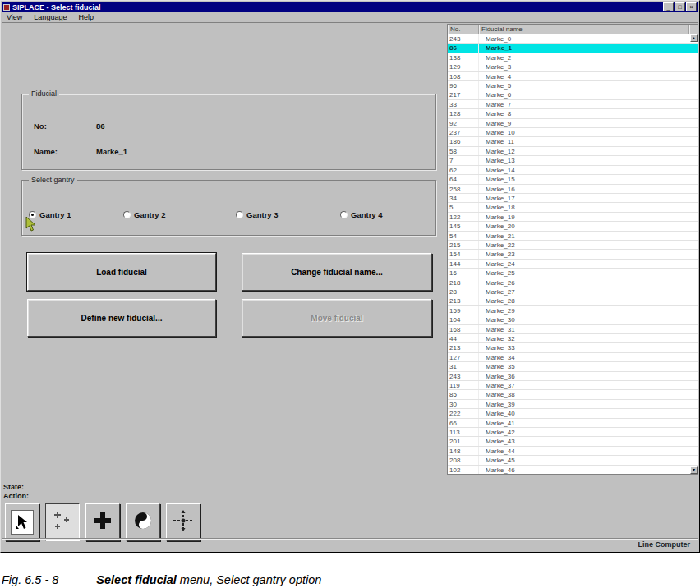 This screenshot has height=588, width=700. Describe the element at coordinates (573, 217) in the screenshot. I see `table-row: 122 Marke_19` at that location.